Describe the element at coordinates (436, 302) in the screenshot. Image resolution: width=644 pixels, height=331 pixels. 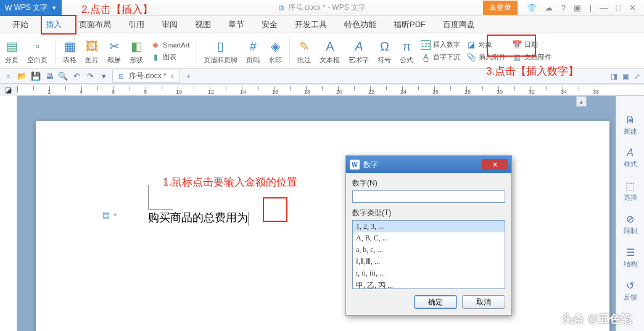
I see `ok-button: 确定` at that location.